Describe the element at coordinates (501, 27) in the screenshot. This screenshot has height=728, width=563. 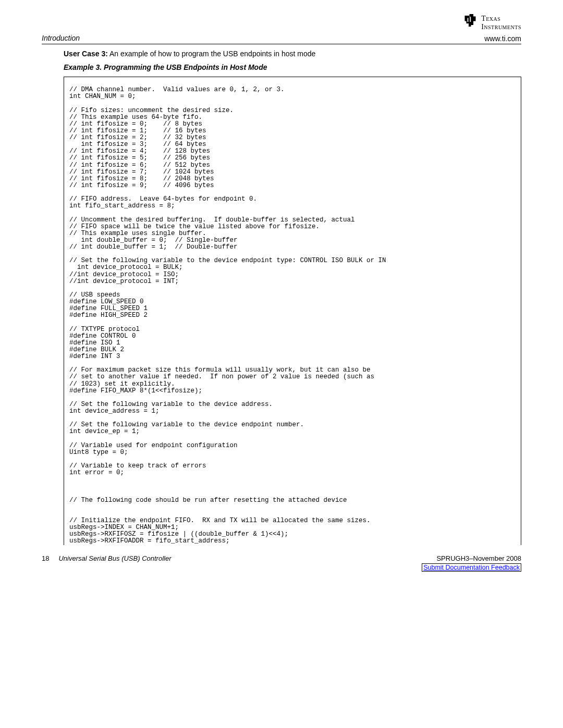
I see `logo-line2: Instruments` at that location.